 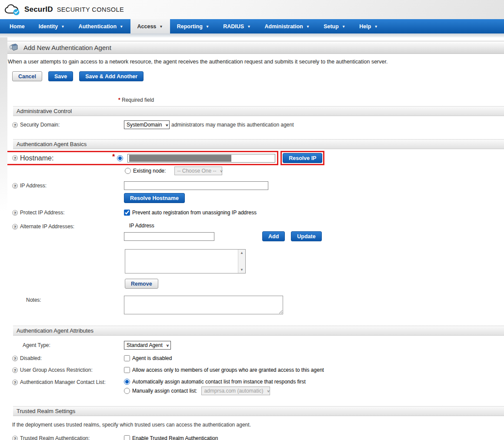 What do you see at coordinates (175, 437) in the screenshot?
I see `tra-text: Enable Trusted Realm Authentication` at bounding box center [175, 437].